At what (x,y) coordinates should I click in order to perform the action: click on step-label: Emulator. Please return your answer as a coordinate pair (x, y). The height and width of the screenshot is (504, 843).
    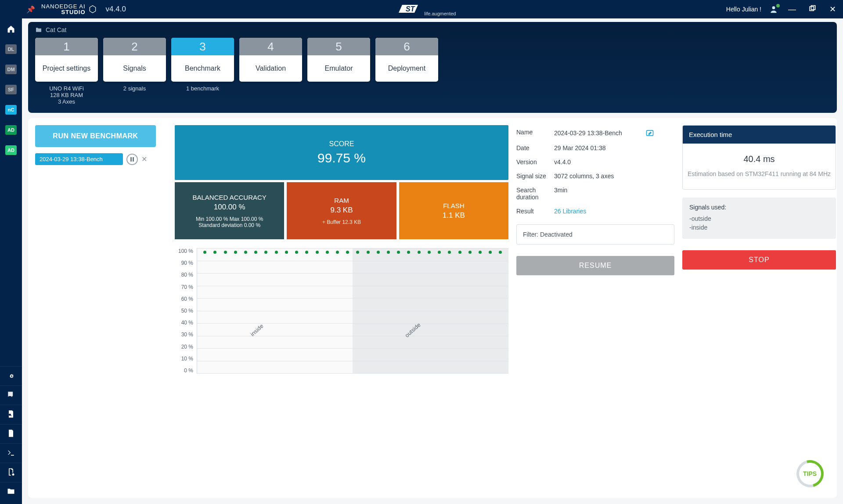
    Looking at the image, I should click on (339, 68).